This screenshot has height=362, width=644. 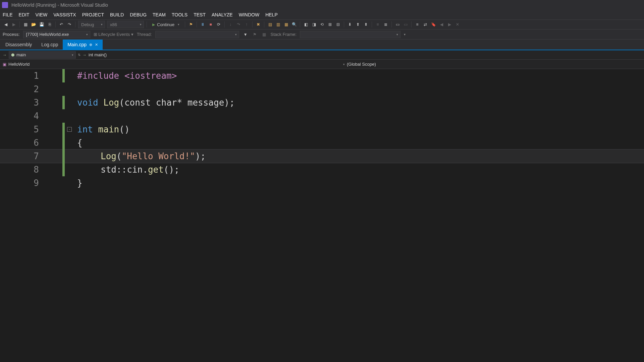 I want to click on menu-build: BUILD, so click(x=117, y=15).